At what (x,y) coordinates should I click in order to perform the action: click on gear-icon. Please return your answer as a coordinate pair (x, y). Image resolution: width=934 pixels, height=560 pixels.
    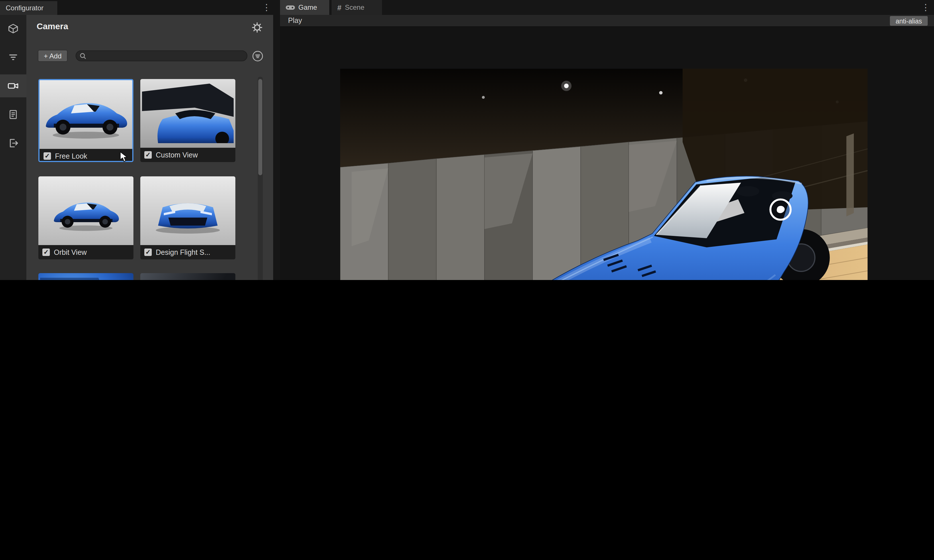
    Looking at the image, I should click on (257, 27).